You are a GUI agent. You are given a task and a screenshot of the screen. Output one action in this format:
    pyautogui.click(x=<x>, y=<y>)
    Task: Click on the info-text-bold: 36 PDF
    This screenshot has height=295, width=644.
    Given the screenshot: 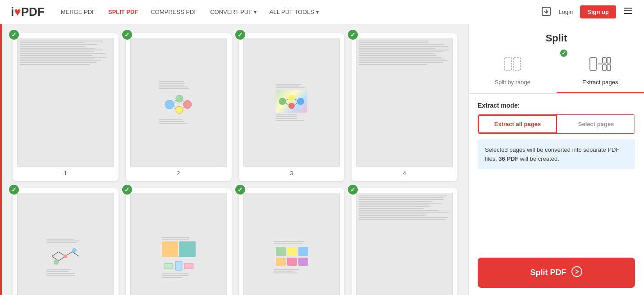 What is the action you would take?
    pyautogui.click(x=508, y=159)
    